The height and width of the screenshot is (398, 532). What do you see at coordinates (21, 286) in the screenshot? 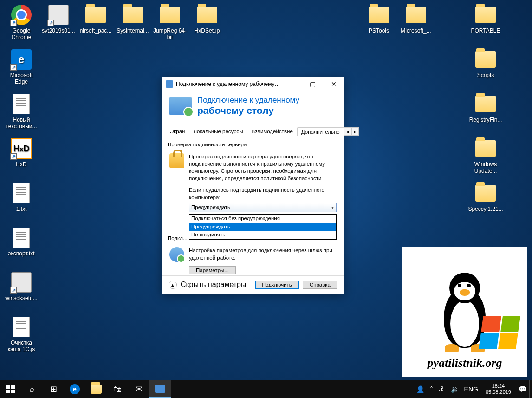
I see `desktop-icon: ↗winsdksetu...` at bounding box center [21, 286].